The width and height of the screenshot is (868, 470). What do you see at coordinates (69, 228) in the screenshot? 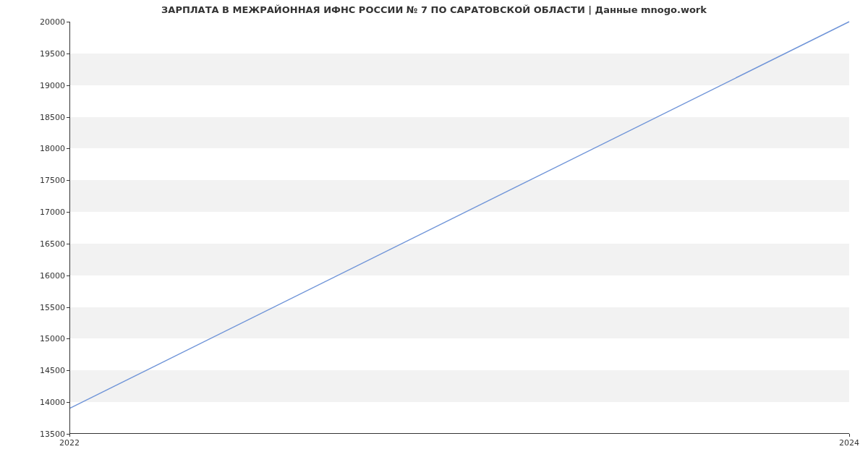
I see `y-axis-line` at bounding box center [69, 228].